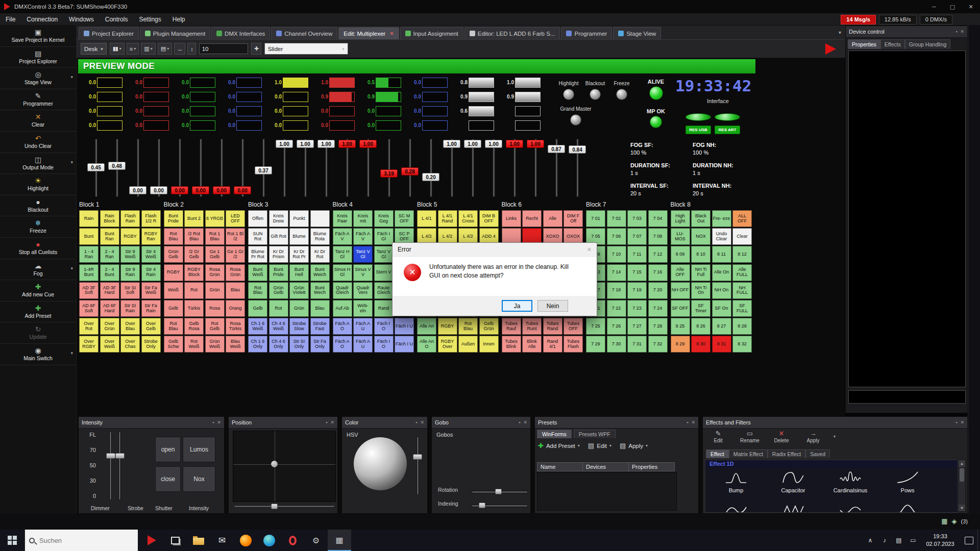 The width and height of the screenshot is (980, 551). Describe the element at coordinates (320, 344) in the screenshot. I see `block-button: Str Fa Only` at that location.